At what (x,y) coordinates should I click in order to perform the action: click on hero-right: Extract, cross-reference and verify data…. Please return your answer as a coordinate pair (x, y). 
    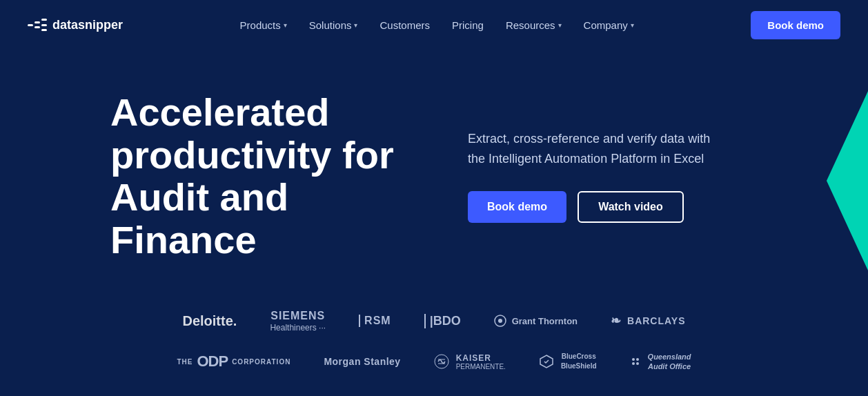
    Looking at the image, I should click on (613, 176).